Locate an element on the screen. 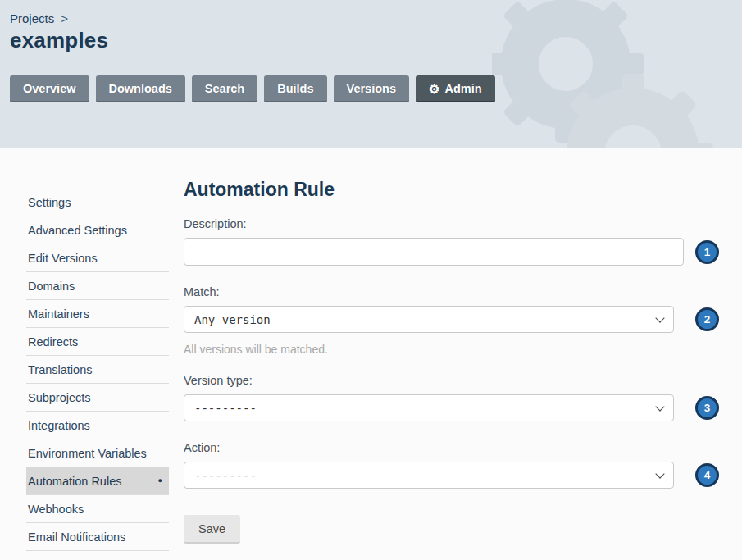 The height and width of the screenshot is (560, 742). sidebar-item-webhooks: Webhooks is located at coordinates (98, 509).